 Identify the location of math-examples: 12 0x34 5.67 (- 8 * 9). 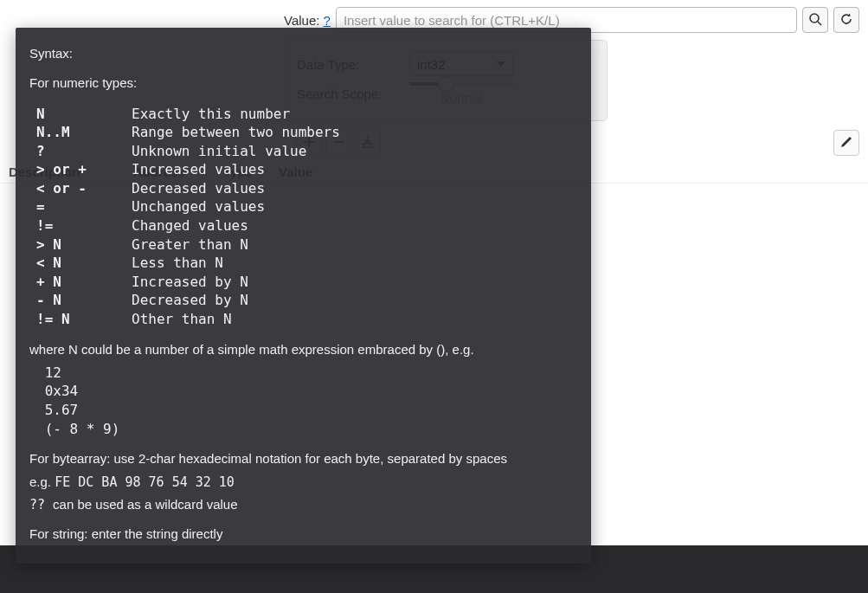
(306, 401).